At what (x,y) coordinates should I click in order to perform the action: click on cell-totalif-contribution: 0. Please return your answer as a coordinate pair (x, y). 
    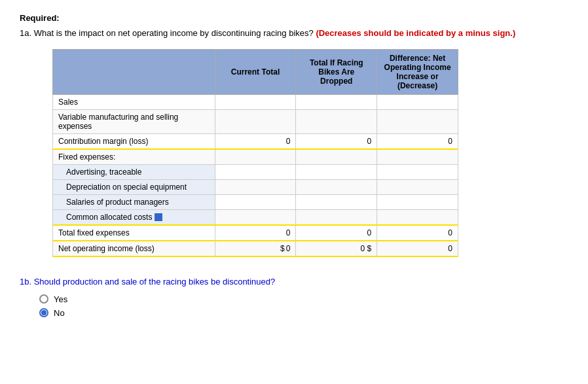
    Looking at the image, I should click on (337, 141).